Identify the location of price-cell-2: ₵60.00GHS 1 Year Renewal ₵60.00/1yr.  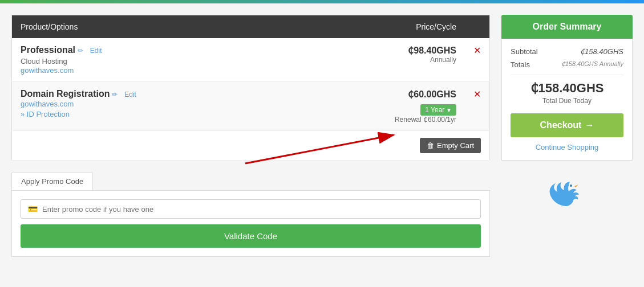
(381, 106).